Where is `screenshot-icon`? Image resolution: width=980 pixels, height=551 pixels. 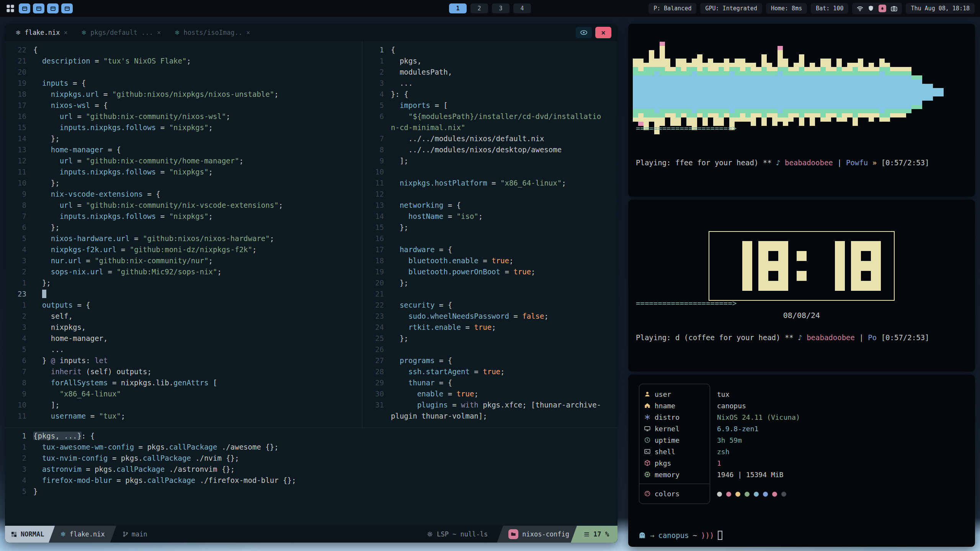 screenshot-icon is located at coordinates (894, 8).